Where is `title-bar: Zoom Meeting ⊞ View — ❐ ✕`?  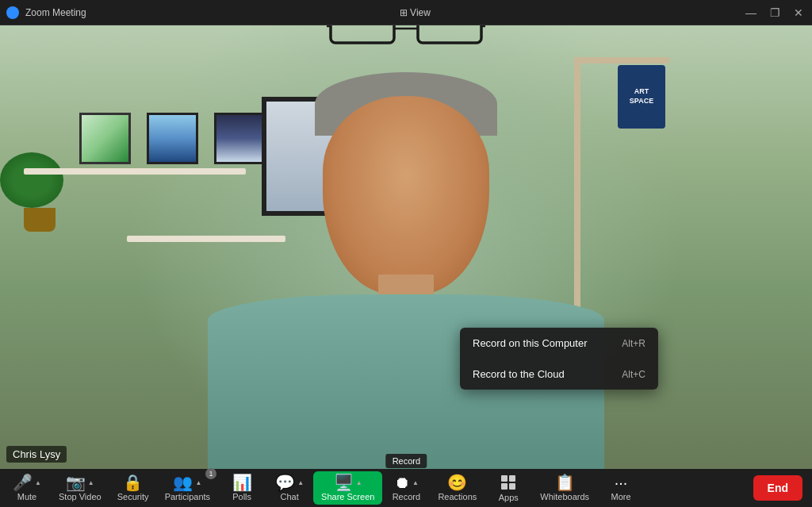
title-bar: Zoom Meeting ⊞ View — ❐ ✕ is located at coordinates (406, 13).